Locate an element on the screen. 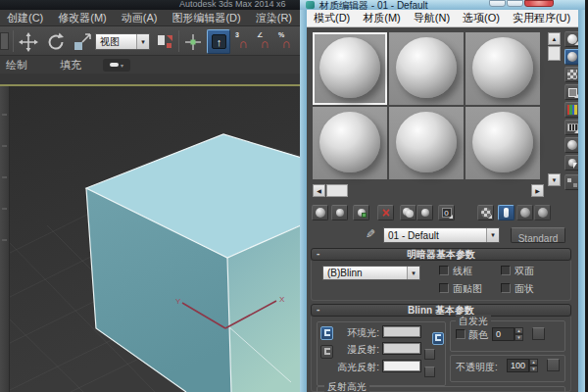  go-forward-to-sibling-button is located at coordinates (543, 213).